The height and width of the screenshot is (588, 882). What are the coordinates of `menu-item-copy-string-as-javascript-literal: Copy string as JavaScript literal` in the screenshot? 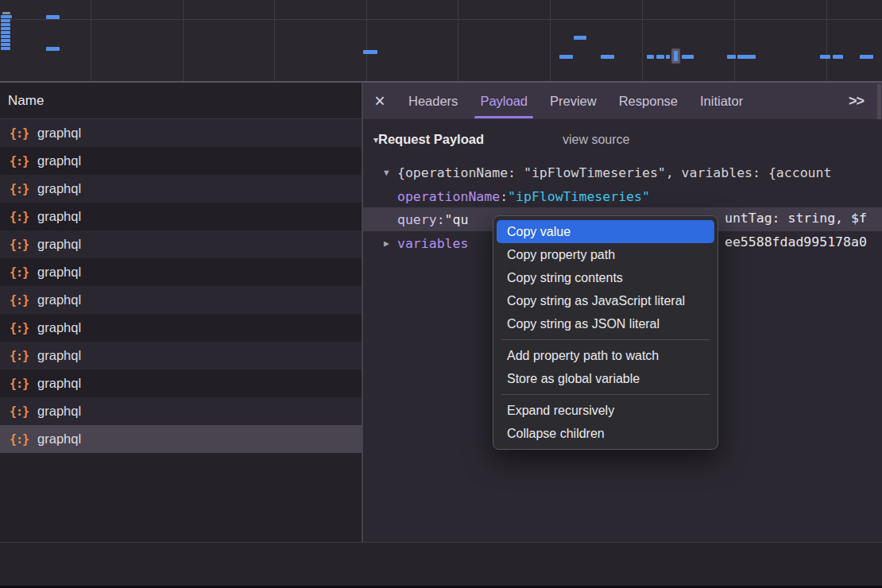 It's located at (605, 300).